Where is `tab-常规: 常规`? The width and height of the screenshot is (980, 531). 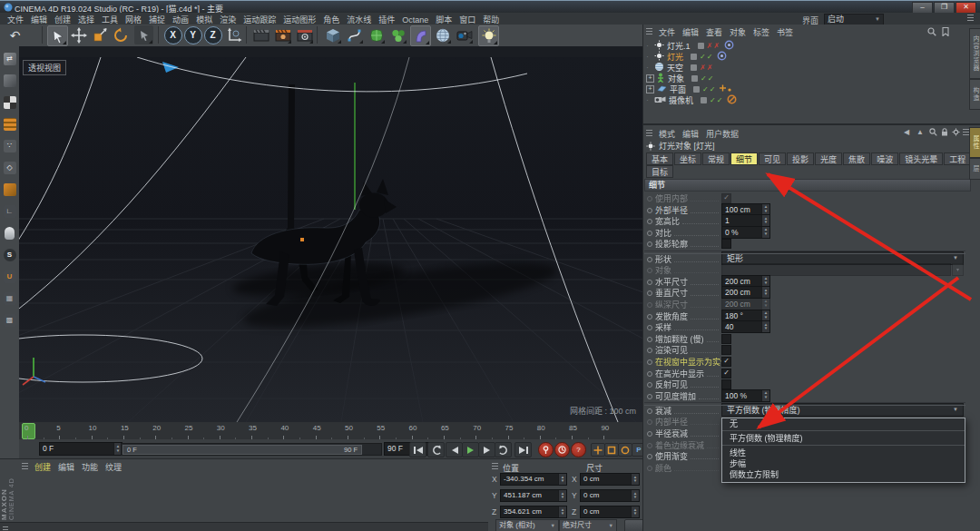
tab-常规: 常规 is located at coordinates (716, 159).